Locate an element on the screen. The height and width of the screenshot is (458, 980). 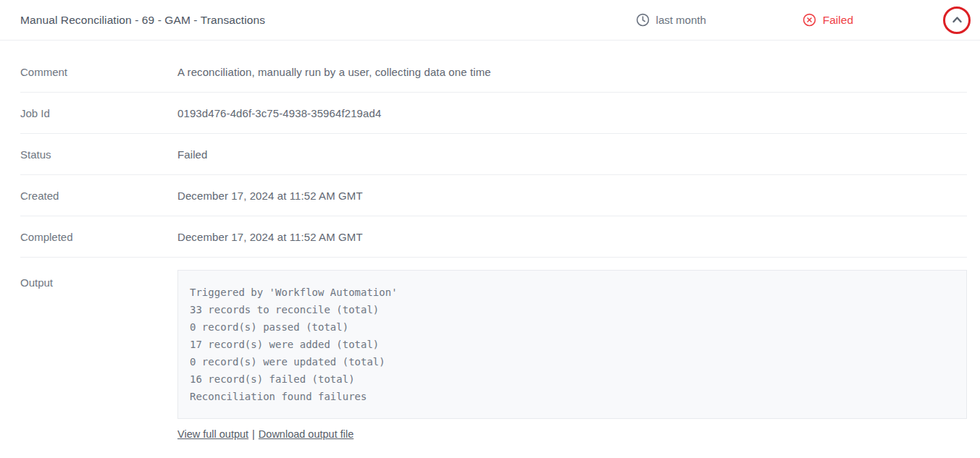
schedule-indicator: last month is located at coordinates (671, 20).